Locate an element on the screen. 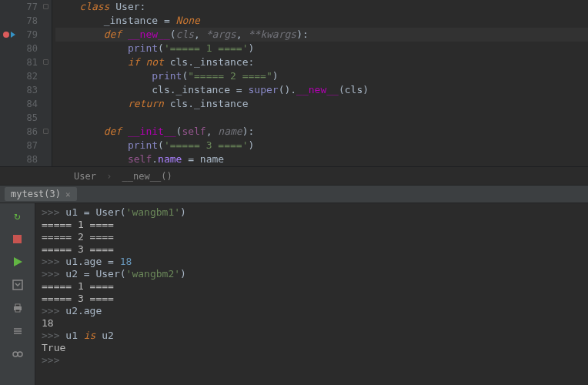  line-number: 82 is located at coordinates (32, 76).